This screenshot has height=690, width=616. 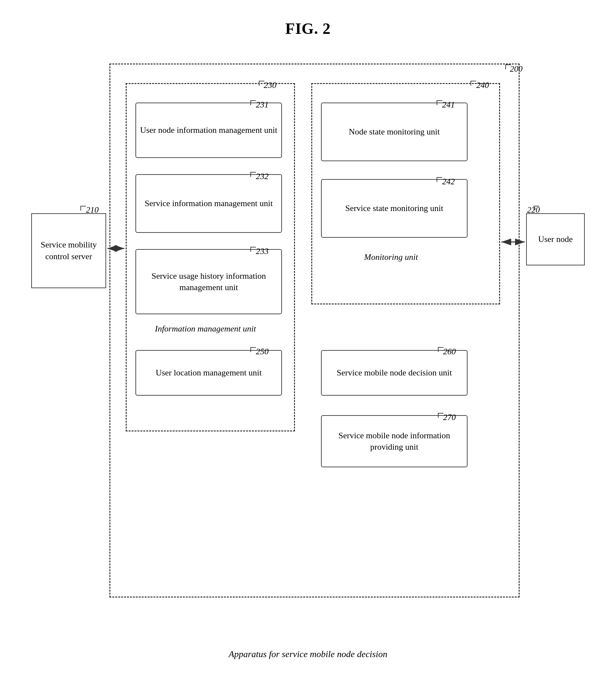 I want to click on box-250-label: User location management unit, so click(x=208, y=373).